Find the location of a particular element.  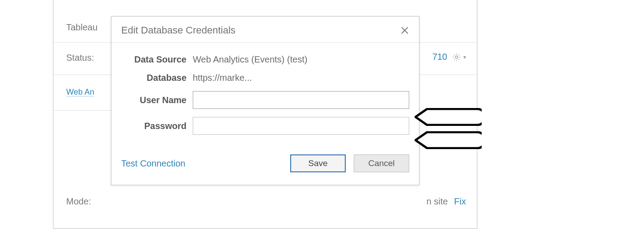

chevron-down-icon: ▾ is located at coordinates (465, 57).